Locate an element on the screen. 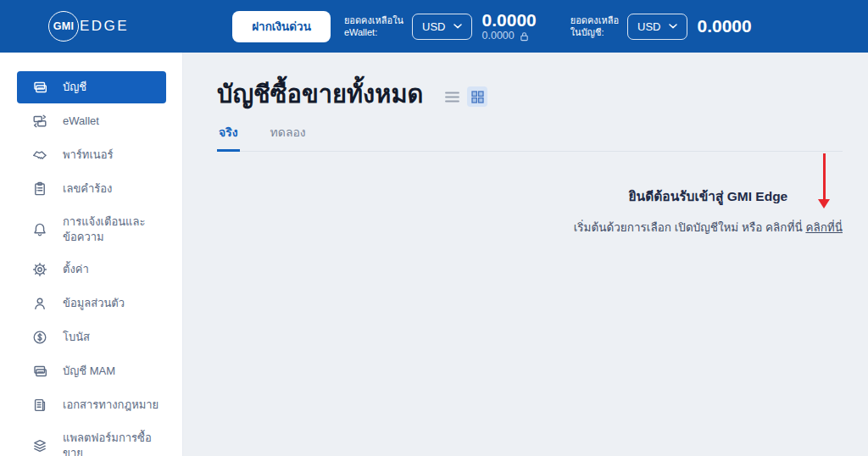 Image resolution: width=868 pixels, height=456 pixels. handshake-icon is located at coordinates (40, 155).